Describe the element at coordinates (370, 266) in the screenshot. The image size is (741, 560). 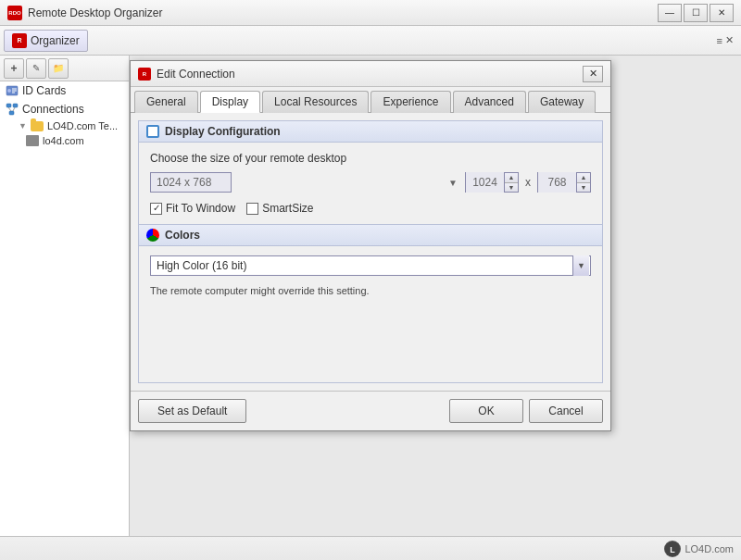
I see `color-dropdown-wrap: 256 Colors High Color (15 bit) High Colo…` at that location.